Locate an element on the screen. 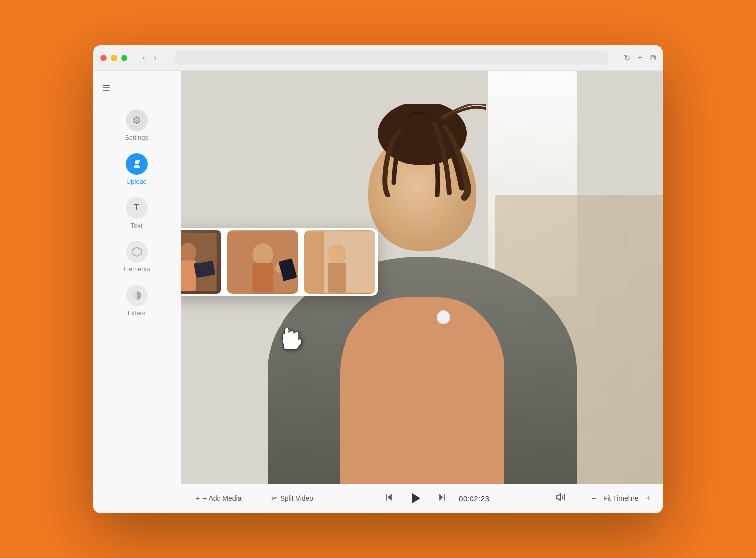 The image size is (756, 558). sidebar-item-settings: ⚙ Settings is located at coordinates (137, 125).